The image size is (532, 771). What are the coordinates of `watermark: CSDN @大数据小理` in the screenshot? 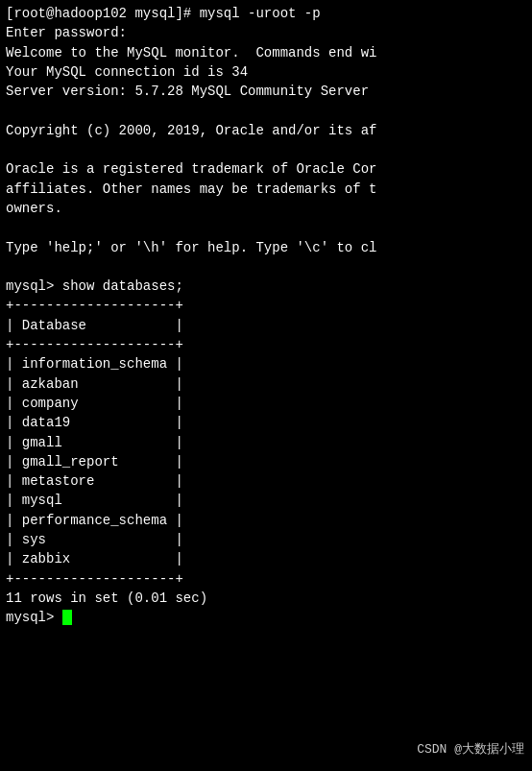 It's located at (471, 749).